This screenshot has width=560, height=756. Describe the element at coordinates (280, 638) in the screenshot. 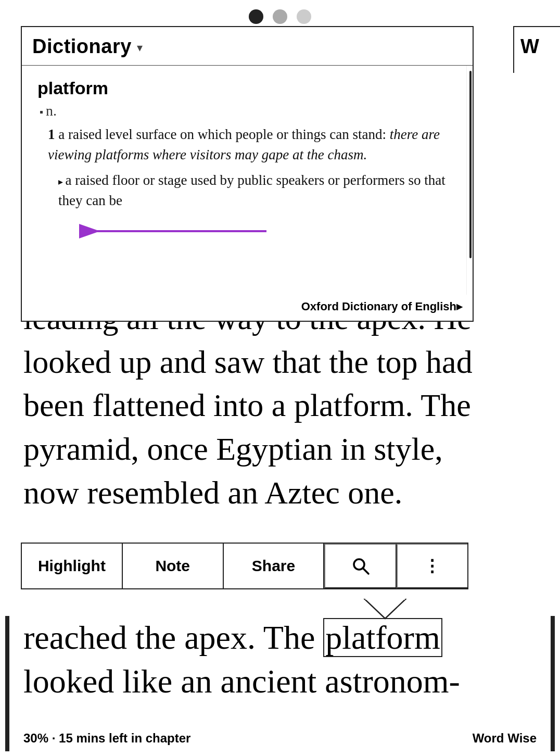

I see `bottom-line-1: reached the apex. The platform` at that location.